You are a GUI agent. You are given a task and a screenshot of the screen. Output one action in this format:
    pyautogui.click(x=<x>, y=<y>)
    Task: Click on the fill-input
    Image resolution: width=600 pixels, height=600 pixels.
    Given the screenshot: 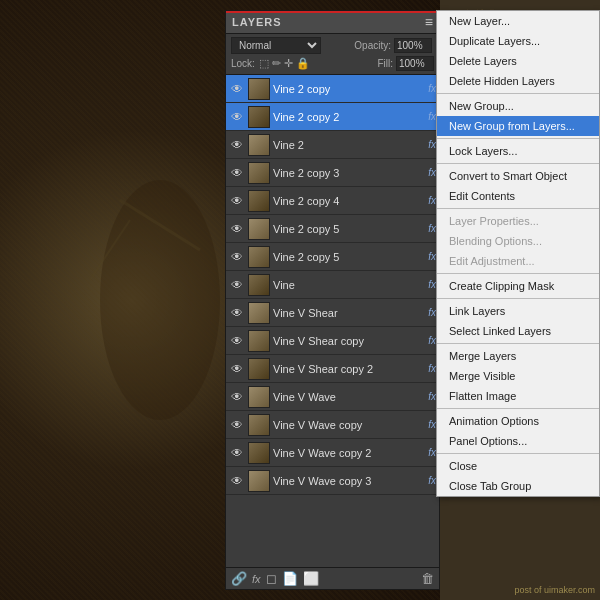 What is the action you would take?
    pyautogui.click(x=415, y=64)
    